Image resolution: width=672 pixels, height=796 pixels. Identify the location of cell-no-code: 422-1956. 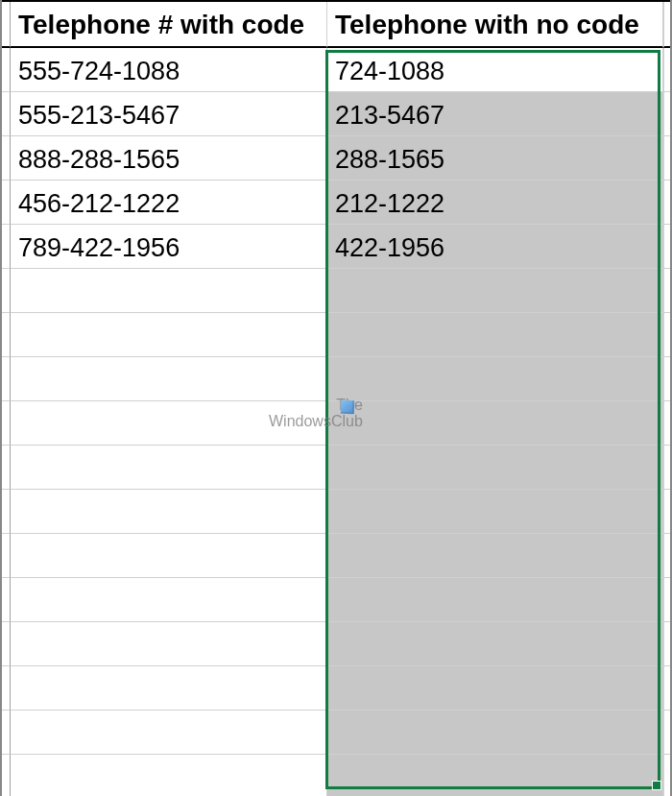
(495, 247).